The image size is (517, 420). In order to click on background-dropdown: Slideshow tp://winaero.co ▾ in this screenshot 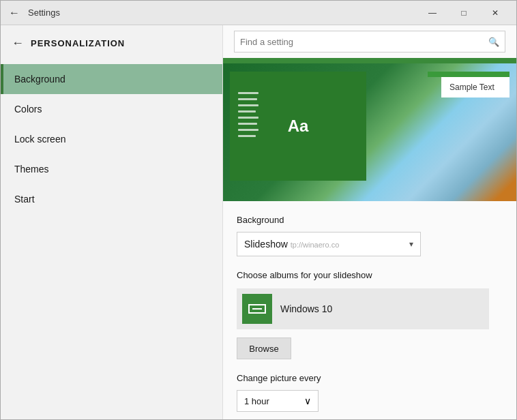, I will do `click(329, 244)`.